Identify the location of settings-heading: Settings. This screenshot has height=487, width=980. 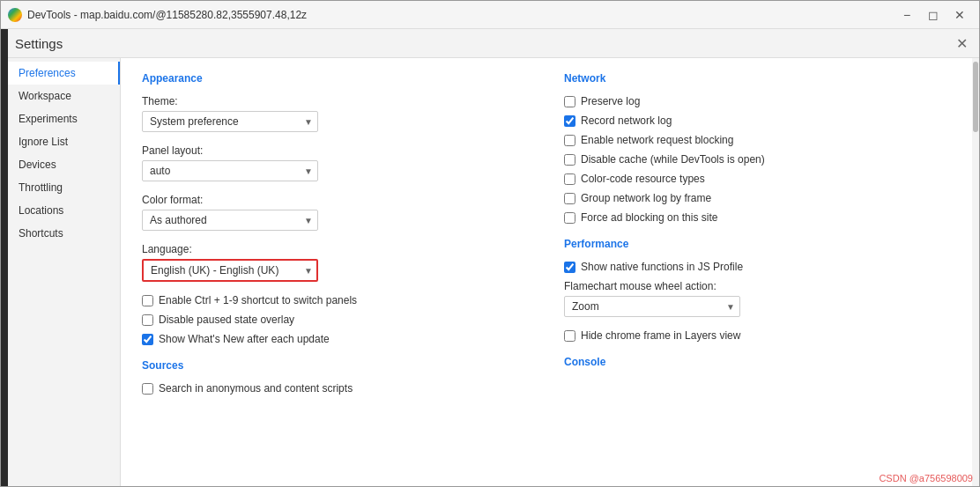
(39, 44).